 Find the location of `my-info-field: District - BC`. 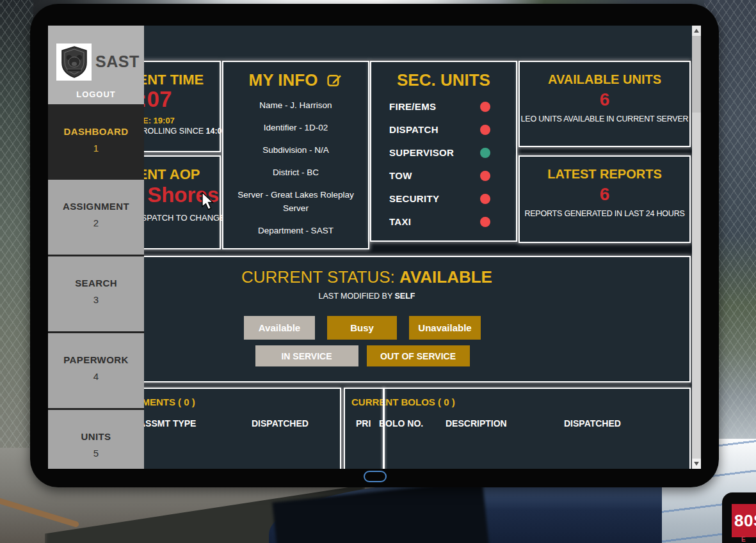

my-info-field: District - BC is located at coordinates (296, 173).